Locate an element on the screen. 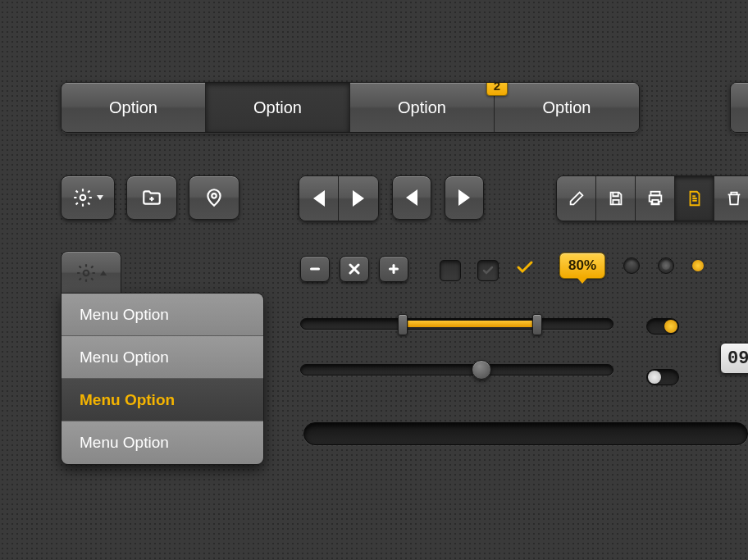  prev-button is located at coordinates (319, 198).